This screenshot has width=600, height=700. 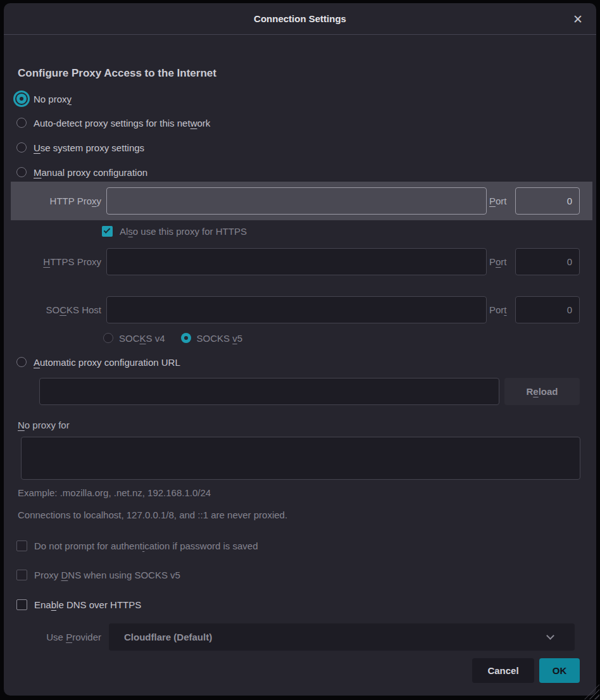 I want to click on radio-auto-config-url: Automatic proxy configuration URL, so click(x=99, y=362).